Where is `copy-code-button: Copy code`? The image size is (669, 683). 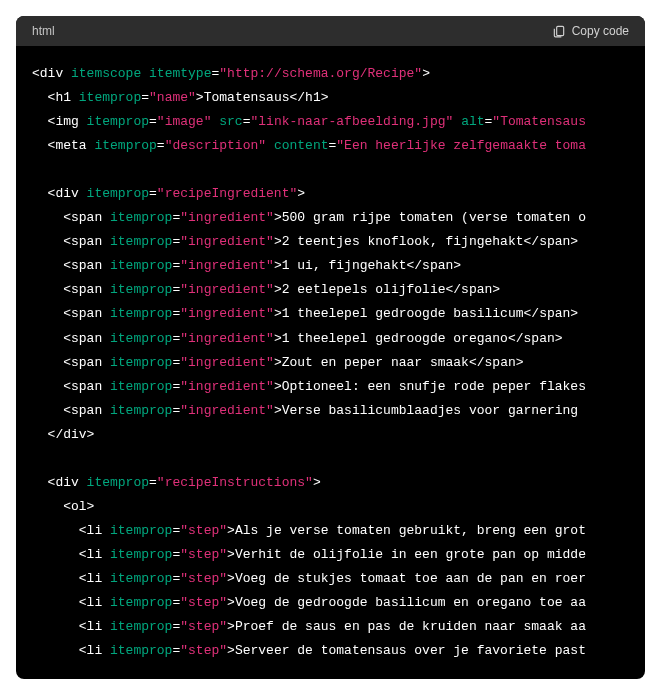
copy-code-button: Copy code is located at coordinates (590, 31).